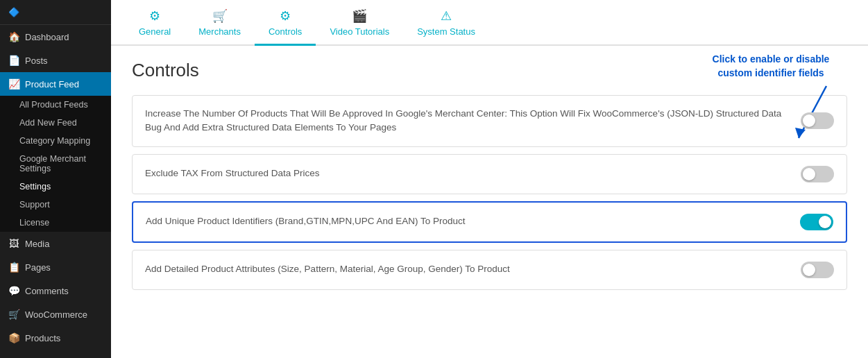 This screenshot has height=358, width=868. Describe the element at coordinates (285, 32) in the screenshot. I see `tab-label: Controls` at that location.